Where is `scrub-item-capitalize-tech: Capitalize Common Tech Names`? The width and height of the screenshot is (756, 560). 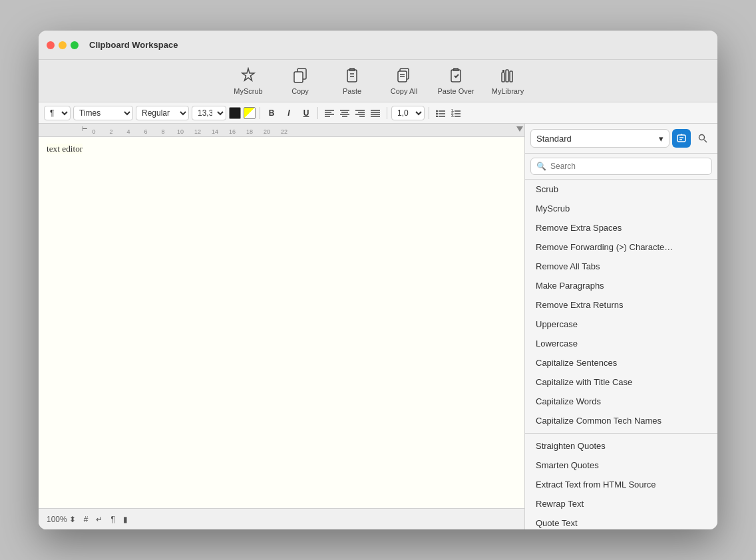 scrub-item-capitalize-tech: Capitalize Common Tech Names is located at coordinates (622, 420).